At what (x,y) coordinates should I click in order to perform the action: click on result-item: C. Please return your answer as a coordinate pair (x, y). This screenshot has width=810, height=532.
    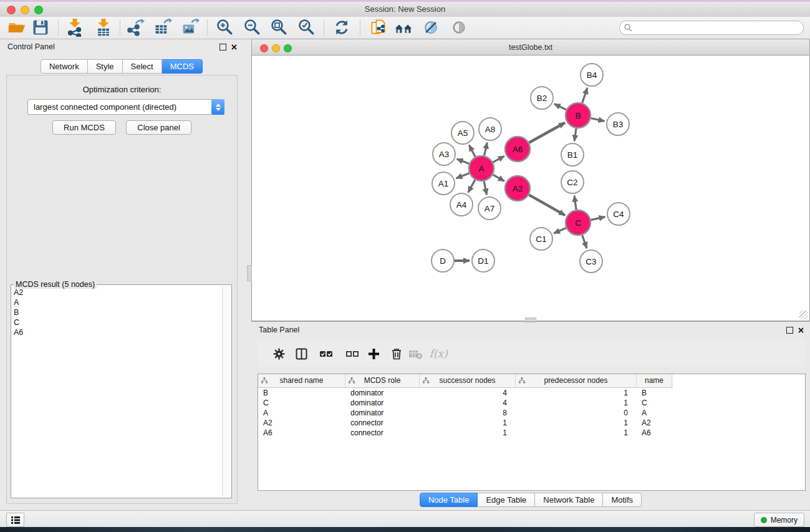
    Looking at the image, I should click on (117, 322).